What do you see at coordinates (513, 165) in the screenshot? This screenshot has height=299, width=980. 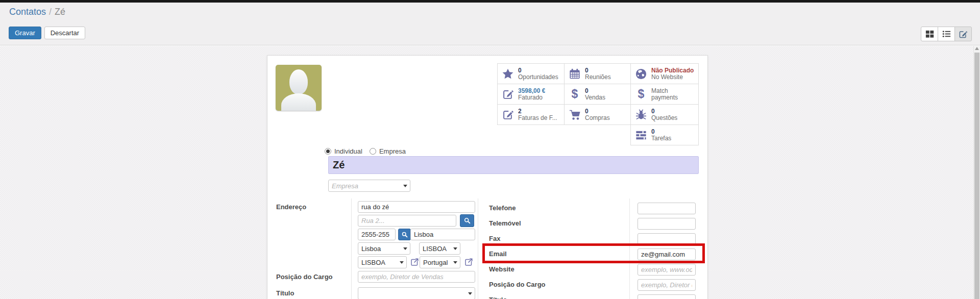 I see `name-input` at bounding box center [513, 165].